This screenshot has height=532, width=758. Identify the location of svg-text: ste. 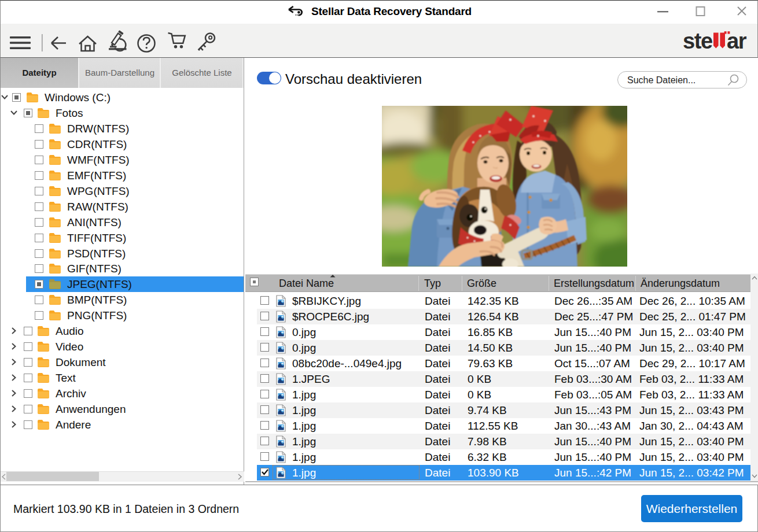
(698, 42).